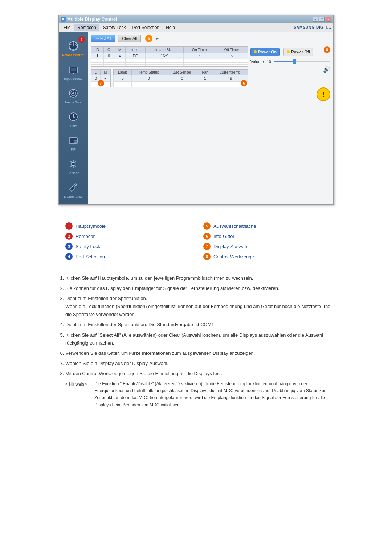 This screenshot has height=554, width=392. What do you see at coordinates (73, 93) in the screenshot?
I see `image-size-icon` at bounding box center [73, 93].